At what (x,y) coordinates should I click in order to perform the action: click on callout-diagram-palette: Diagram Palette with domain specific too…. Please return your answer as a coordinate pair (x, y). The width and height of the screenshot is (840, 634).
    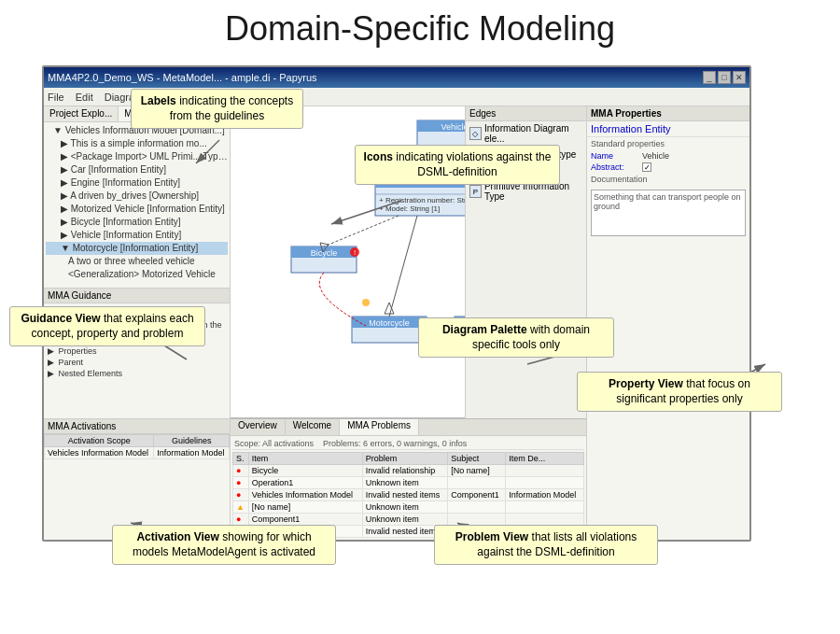
    Looking at the image, I should click on (516, 338).